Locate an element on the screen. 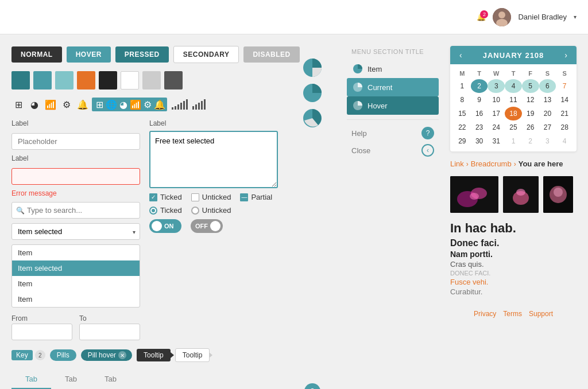  notification-bell: 🔔 2 is located at coordinates (481, 17).